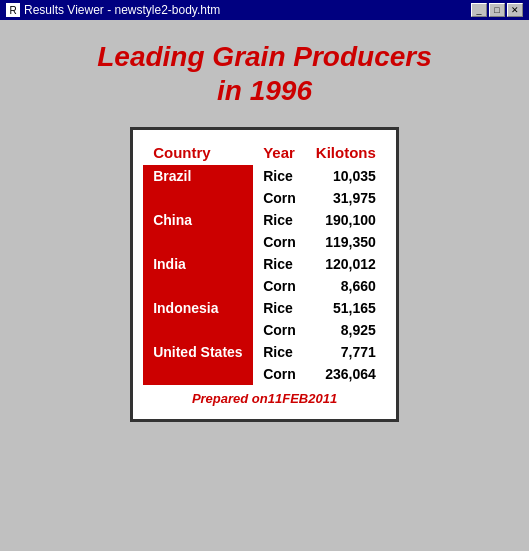  What do you see at coordinates (515, 10) in the screenshot?
I see `close-button: ✕` at bounding box center [515, 10].